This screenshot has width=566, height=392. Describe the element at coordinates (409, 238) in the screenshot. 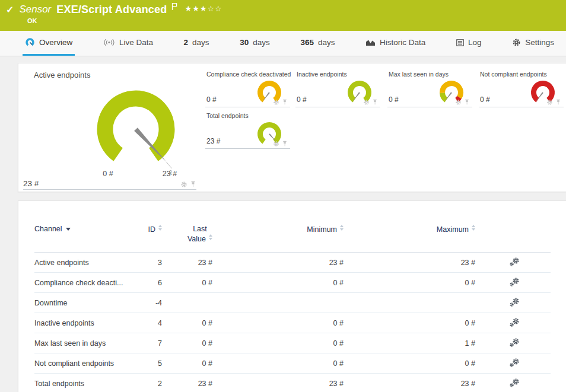

I see `column-header-maximum: Maximum` at that location.